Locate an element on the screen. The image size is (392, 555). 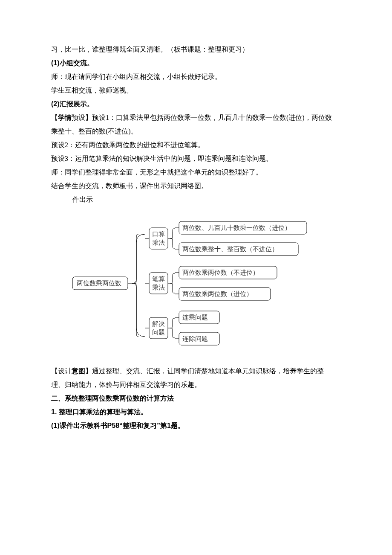
root-label: 两位数乘两位数 is located at coordinates (99, 283).